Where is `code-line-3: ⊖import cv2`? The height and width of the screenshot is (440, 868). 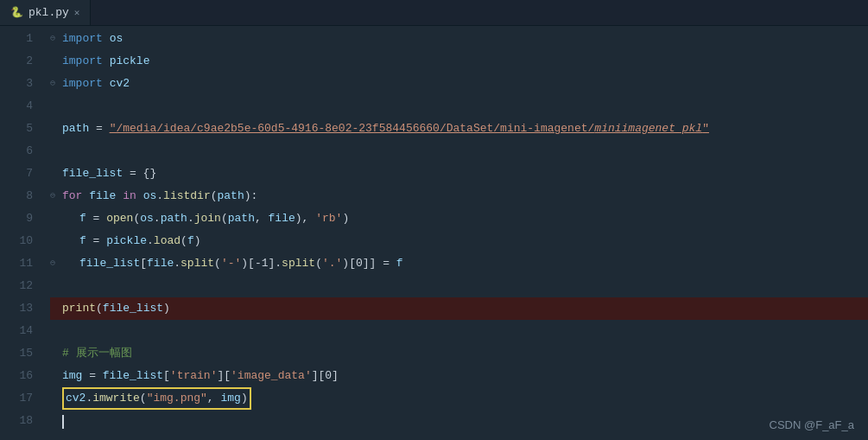 code-line-3: ⊖import cv2 is located at coordinates (459, 84).